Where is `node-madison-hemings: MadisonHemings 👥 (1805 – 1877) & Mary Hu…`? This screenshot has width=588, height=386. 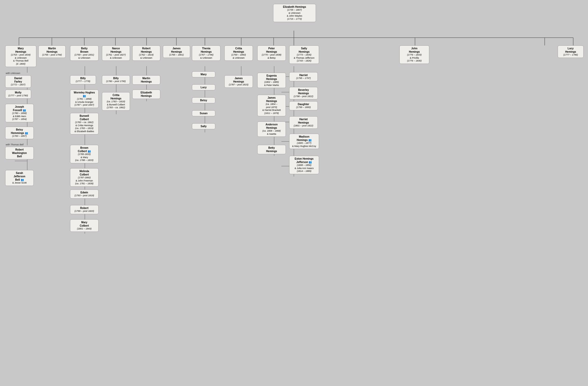 node-madison-hemings: MadisonHemings 👥 (1805 – 1877) & Mary Hu… is located at coordinates (304, 141).